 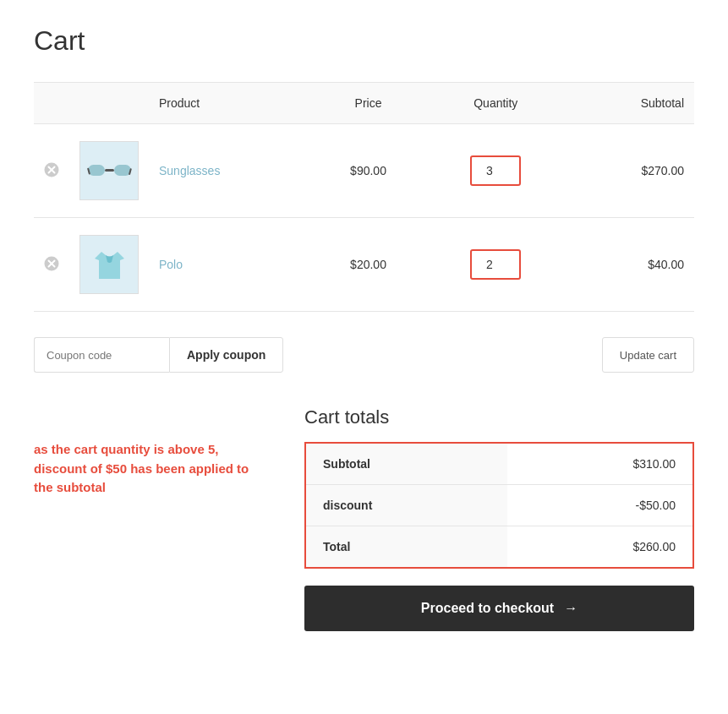 I want to click on polo-product-link: Polo, so click(x=171, y=264).